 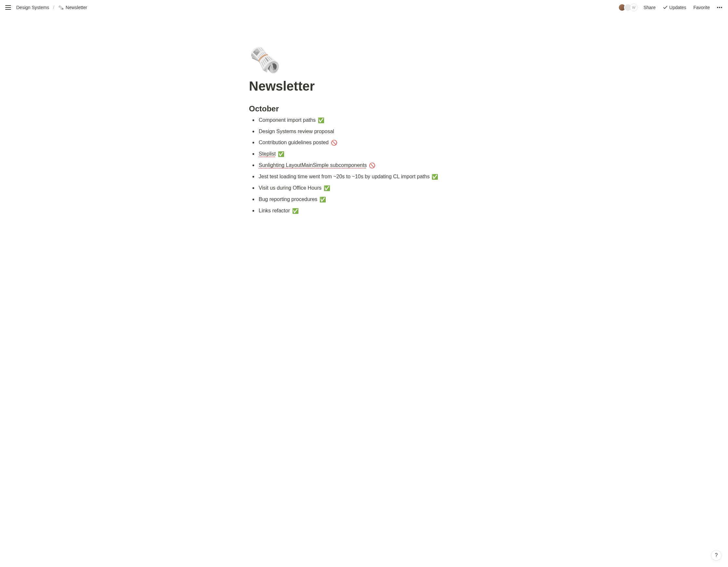 I want to click on breadcrumb-parent-label: Design Systems, so click(x=33, y=7).